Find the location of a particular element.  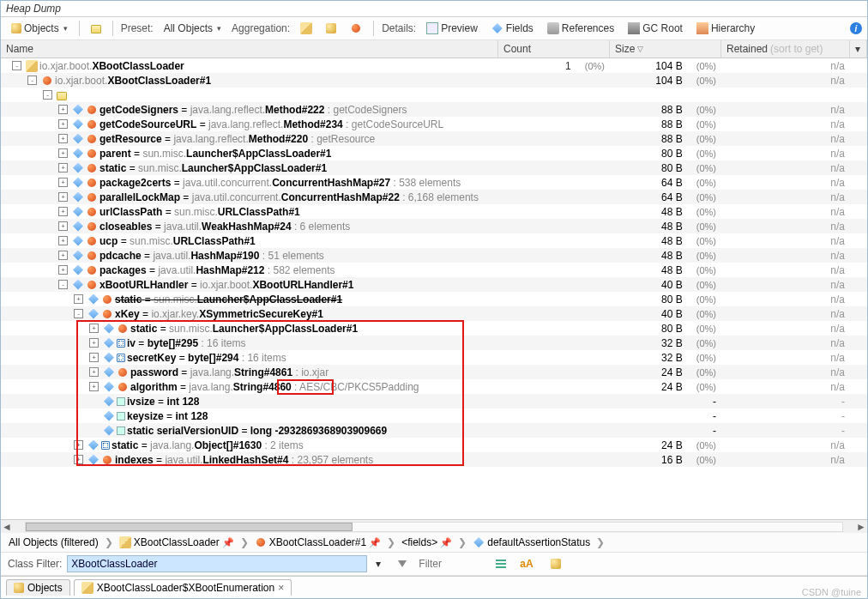

col-menu: ▾ is located at coordinates (859, 49).